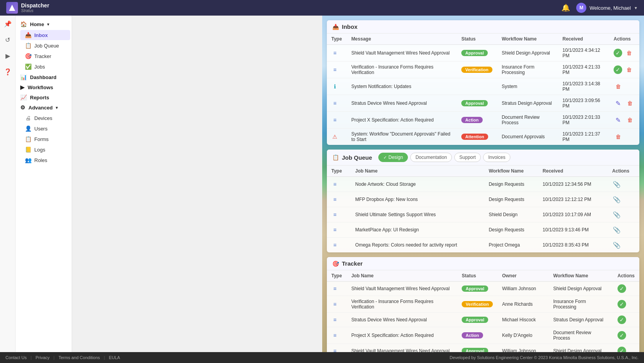 The width and height of the screenshot is (644, 363). What do you see at coordinates (623, 230) in the screenshot?
I see `row-actions: 📎` at bounding box center [623, 230].